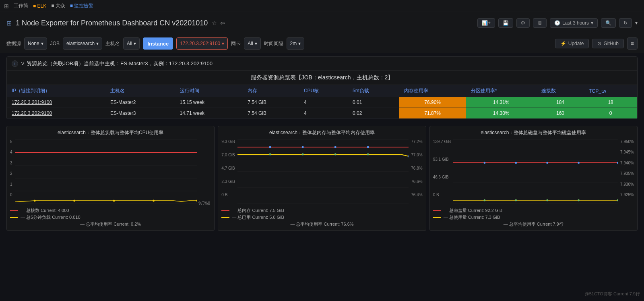 The width and height of the screenshot is (644, 301). I want to click on col-mem-usage: 内存使用率, so click(433, 91).